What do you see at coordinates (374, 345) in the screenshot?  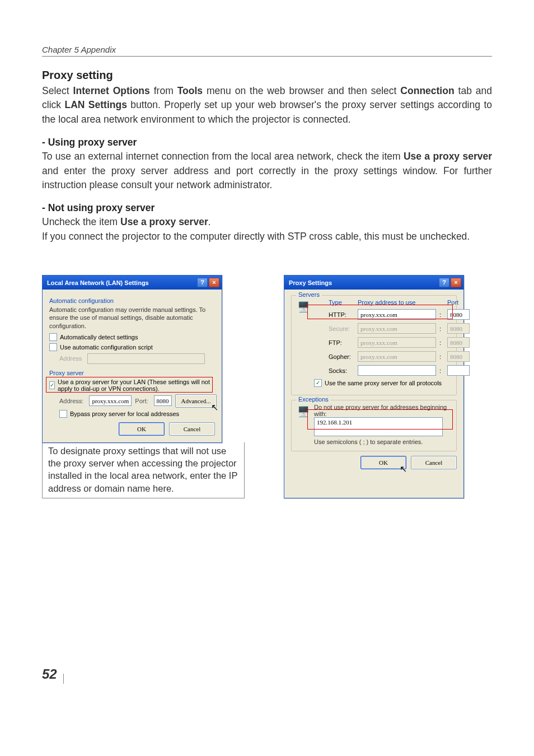 I see `servers-group: 🖥️ Type Proxy address to use Port HTTP:` at bounding box center [374, 345].